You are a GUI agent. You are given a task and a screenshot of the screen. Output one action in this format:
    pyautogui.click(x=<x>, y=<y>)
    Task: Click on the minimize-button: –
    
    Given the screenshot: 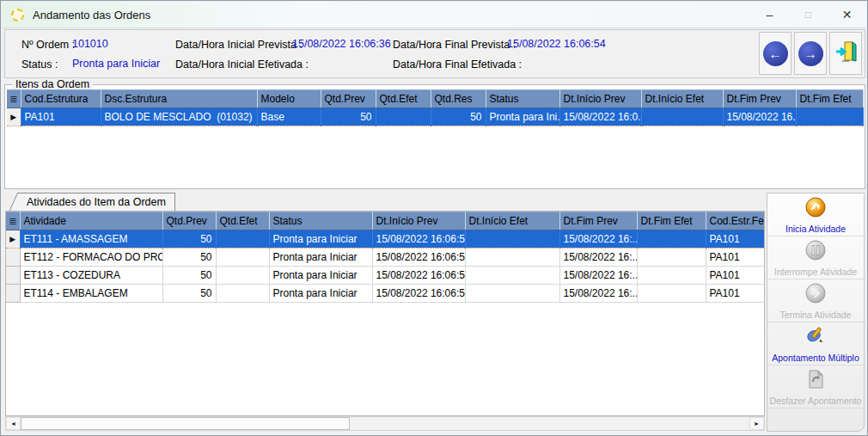 What is the action you would take?
    pyautogui.click(x=770, y=15)
    